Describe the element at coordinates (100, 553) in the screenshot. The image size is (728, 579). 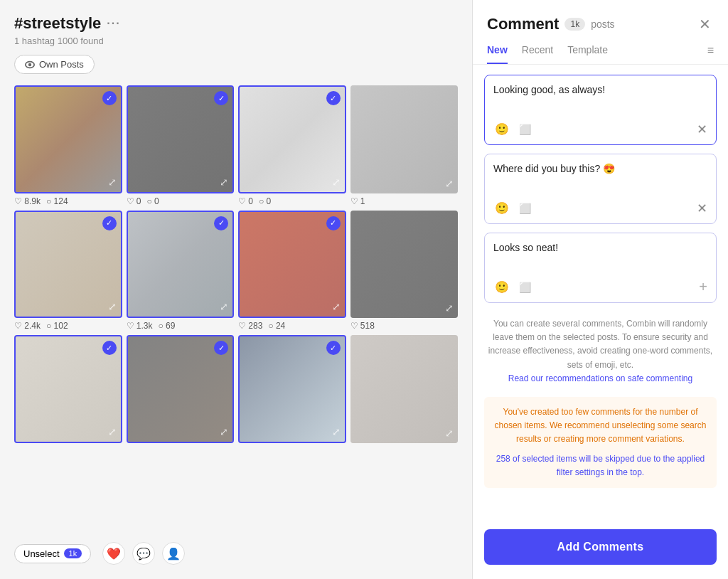
I see `bottom-bar: Unselect 1k ❤️ 💬 👤` at that location.